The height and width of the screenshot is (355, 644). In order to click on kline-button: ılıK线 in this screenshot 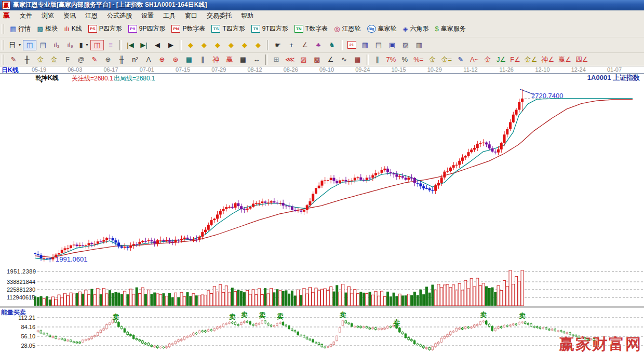, I will do `click(73, 29)`.